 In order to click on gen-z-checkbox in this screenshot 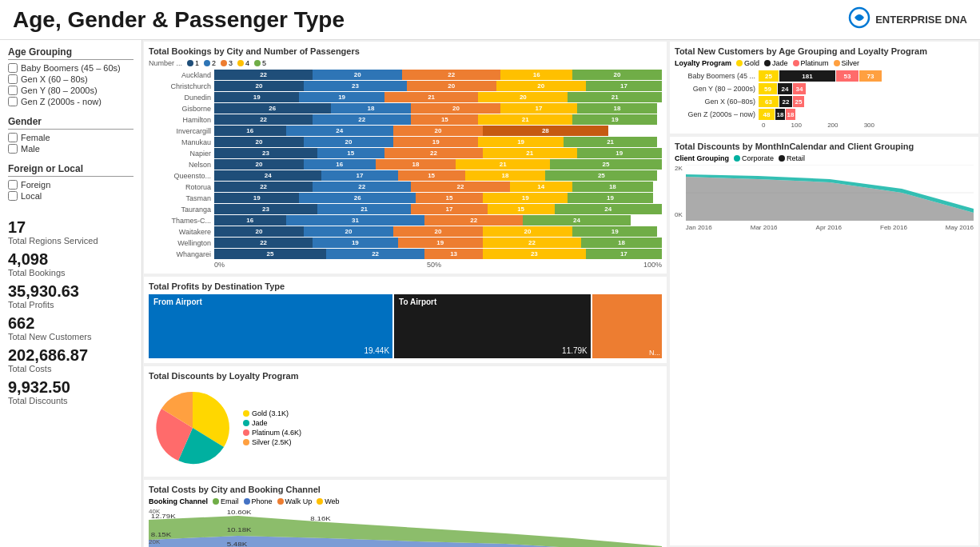, I will do `click(13, 102)`.